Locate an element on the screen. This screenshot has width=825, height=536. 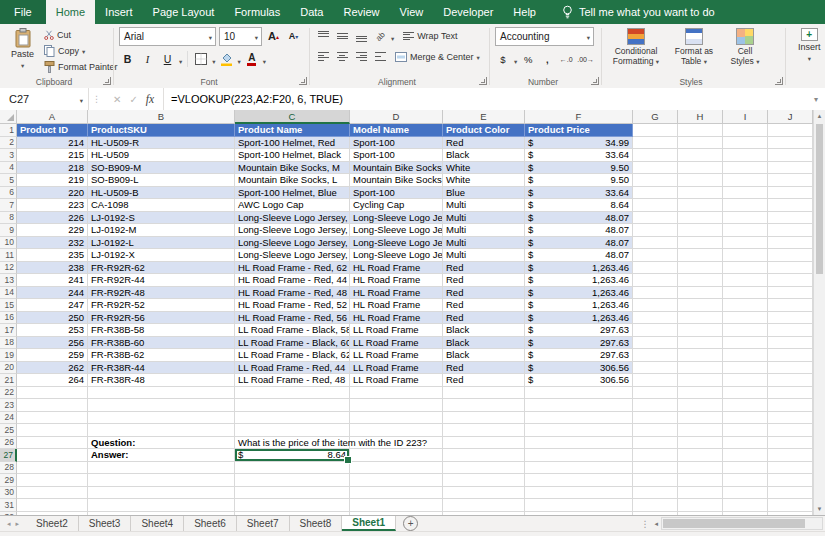
cell-E23 is located at coordinates (484, 406).